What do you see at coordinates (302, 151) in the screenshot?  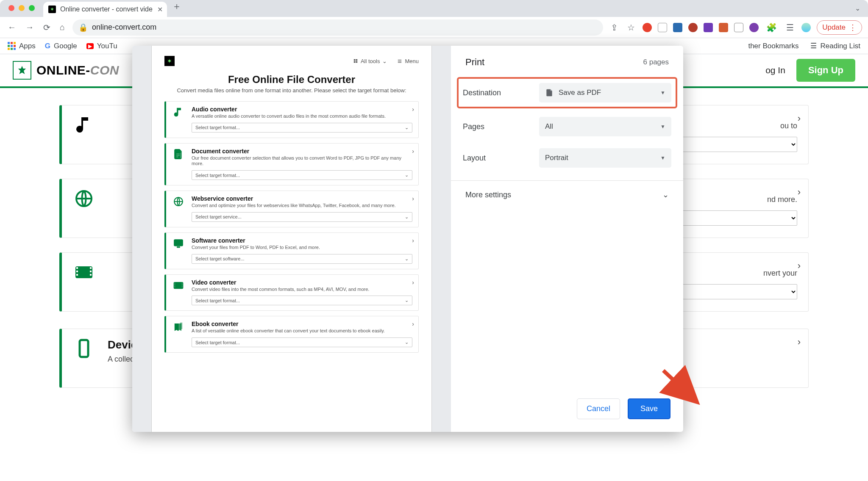 I see `preview-card-title: Document converter` at bounding box center [302, 151].